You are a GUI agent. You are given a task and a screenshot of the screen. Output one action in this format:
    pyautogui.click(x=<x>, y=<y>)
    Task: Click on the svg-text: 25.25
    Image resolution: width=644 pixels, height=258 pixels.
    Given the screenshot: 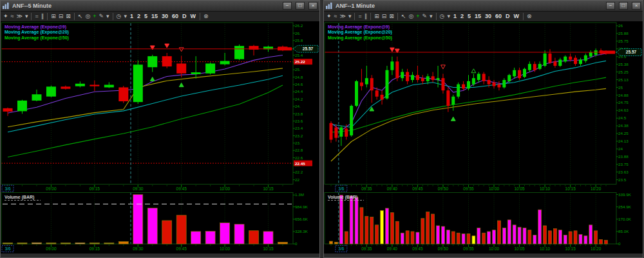 What is the action you would take?
    pyautogui.click(x=623, y=72)
    